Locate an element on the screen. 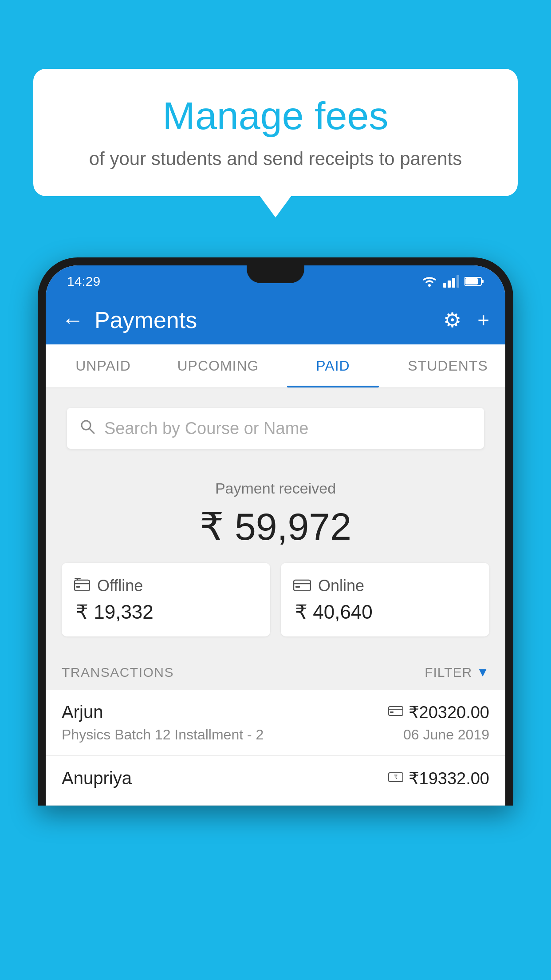  tab-students: STUDENTS is located at coordinates (448, 366).